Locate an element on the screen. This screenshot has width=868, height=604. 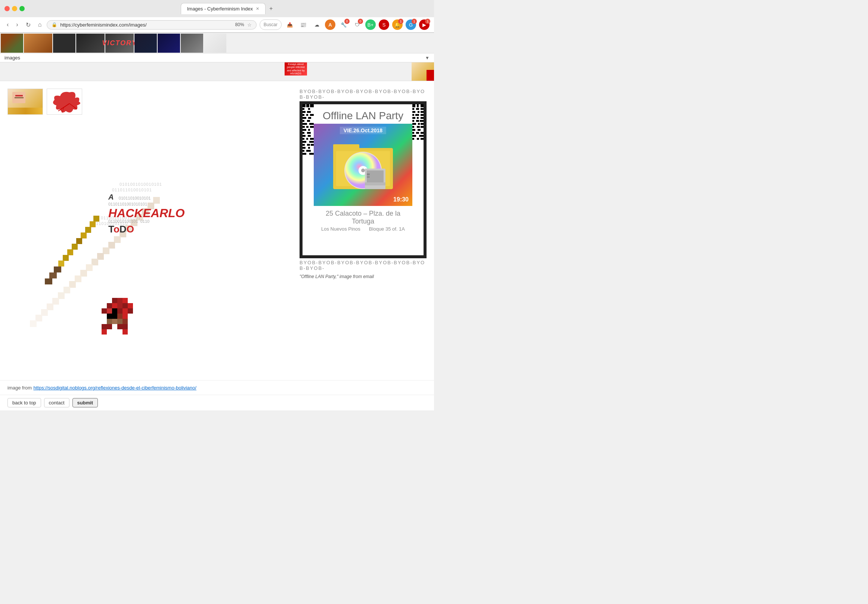
search-label: Buscar is located at coordinates (271, 25).